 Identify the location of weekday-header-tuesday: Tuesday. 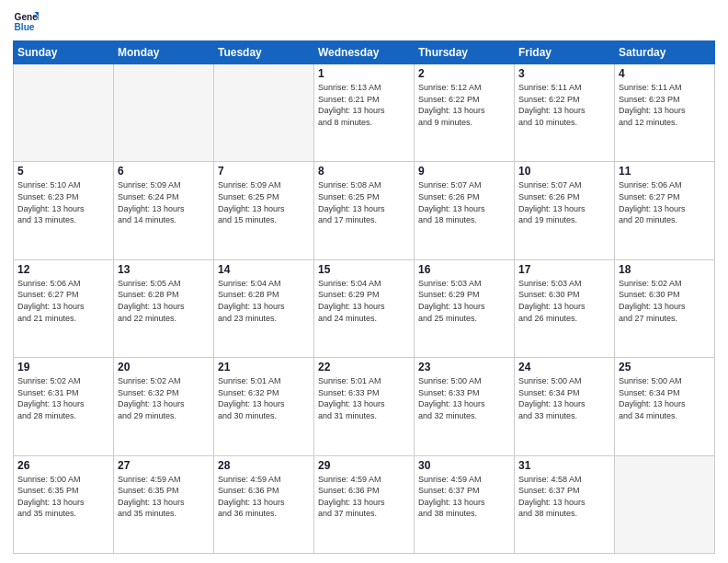
(265, 53).